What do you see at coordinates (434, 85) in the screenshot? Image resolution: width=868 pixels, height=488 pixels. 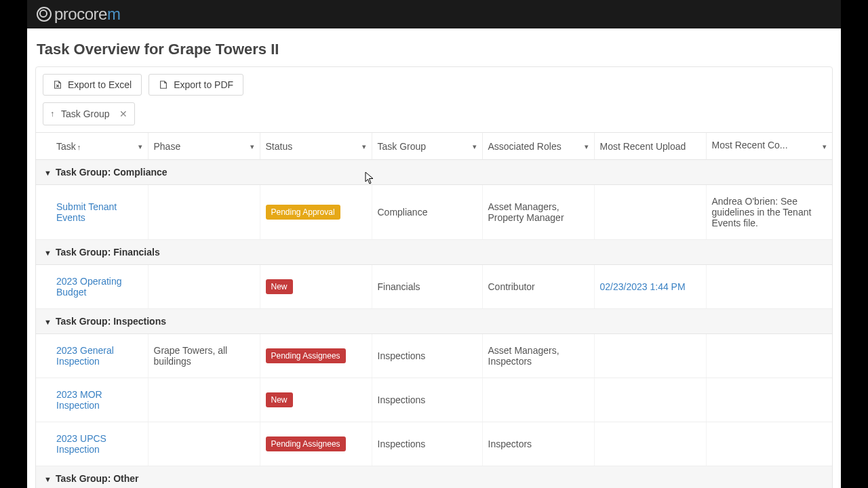 I see `export-toolbar: Export to Excel Export to PDF` at bounding box center [434, 85].